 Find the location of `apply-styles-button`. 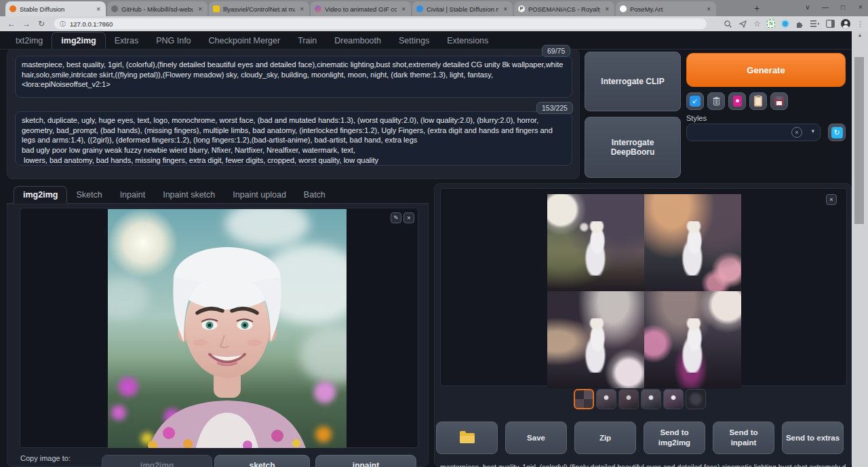

apply-styles-button is located at coordinates (758, 101).